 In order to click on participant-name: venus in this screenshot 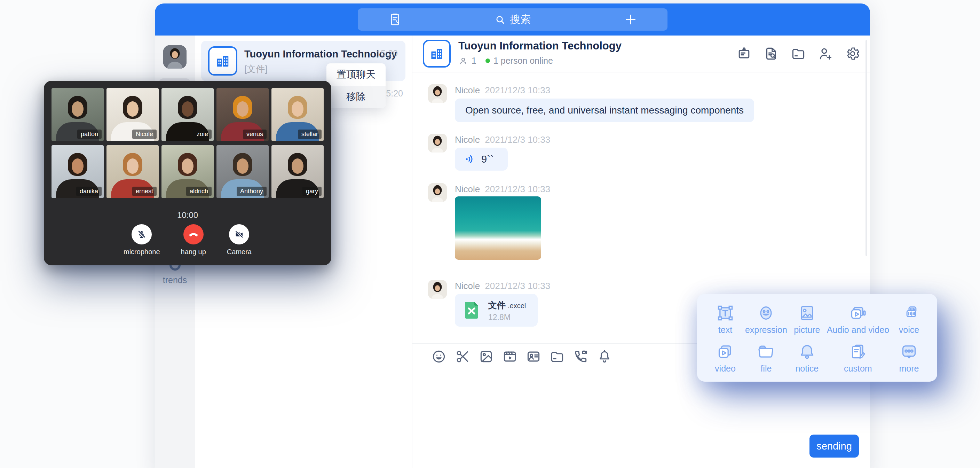, I will do `click(255, 134)`.